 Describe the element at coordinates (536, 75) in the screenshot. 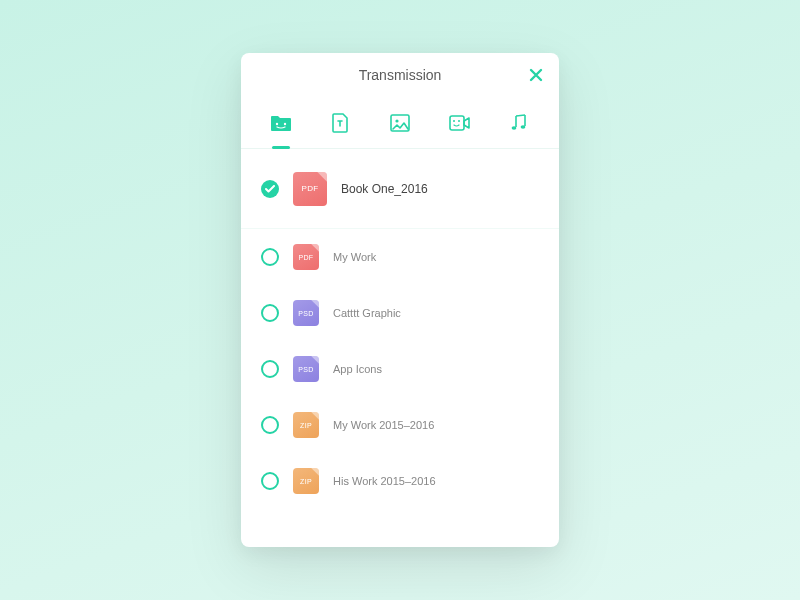

I see `close-icon` at that location.